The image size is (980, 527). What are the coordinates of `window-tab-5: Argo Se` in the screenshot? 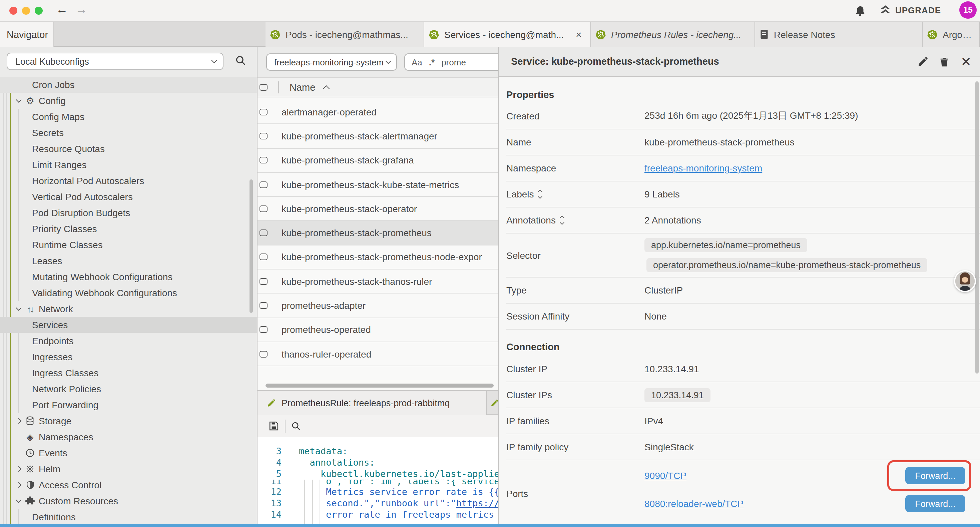 It's located at (951, 34).